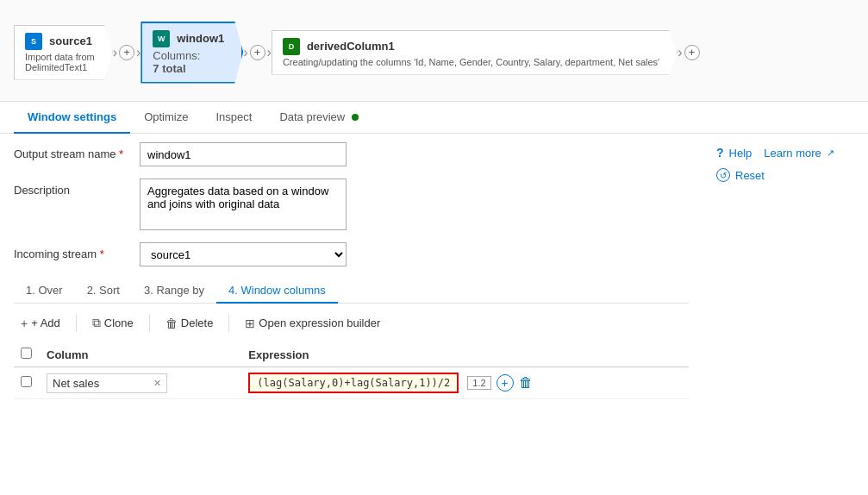 This screenshot has height=495, width=868. Describe the element at coordinates (352, 254) in the screenshot. I see `incoming-stream-row: Incoming stream source1` at that location.